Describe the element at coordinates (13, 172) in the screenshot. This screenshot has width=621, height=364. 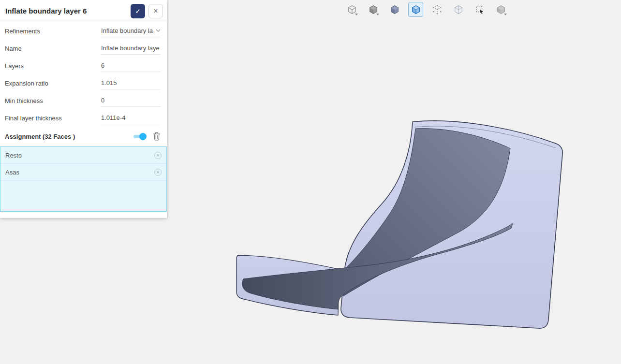
I see `assignment-item-name: Asas` at that location.